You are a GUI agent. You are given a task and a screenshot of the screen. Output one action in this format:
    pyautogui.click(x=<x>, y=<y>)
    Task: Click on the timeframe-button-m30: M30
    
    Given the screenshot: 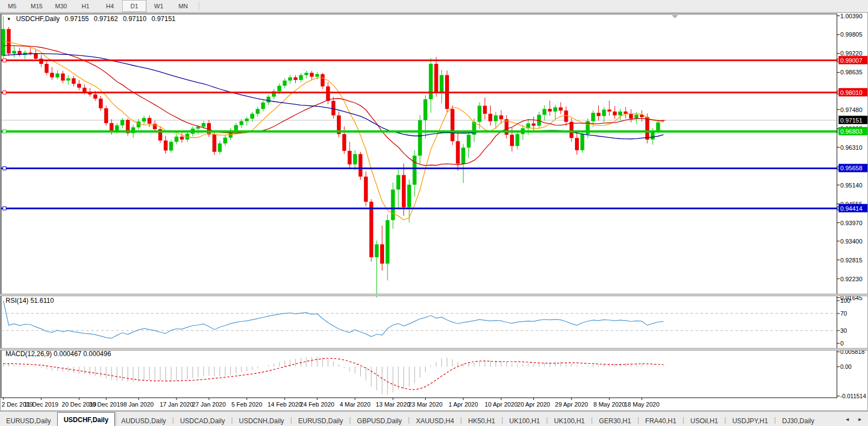 What is the action you would take?
    pyautogui.click(x=61, y=6)
    